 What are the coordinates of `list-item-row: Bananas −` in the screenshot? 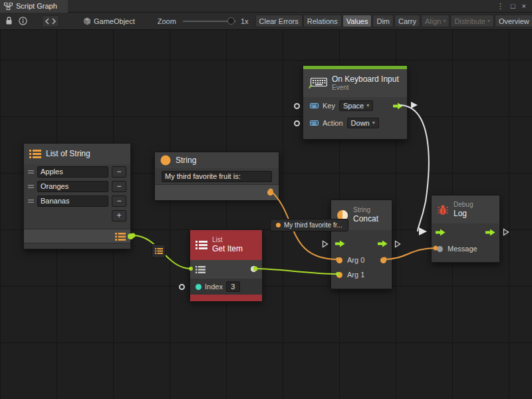 It's located at (77, 201).